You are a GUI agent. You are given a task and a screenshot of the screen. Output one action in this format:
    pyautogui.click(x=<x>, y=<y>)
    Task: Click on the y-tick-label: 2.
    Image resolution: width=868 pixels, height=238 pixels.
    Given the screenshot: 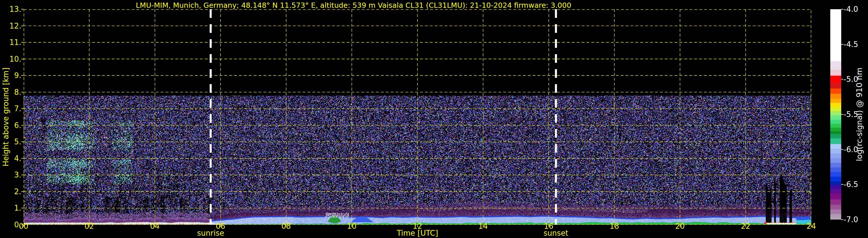 What is the action you would take?
    pyautogui.click(x=11, y=191)
    